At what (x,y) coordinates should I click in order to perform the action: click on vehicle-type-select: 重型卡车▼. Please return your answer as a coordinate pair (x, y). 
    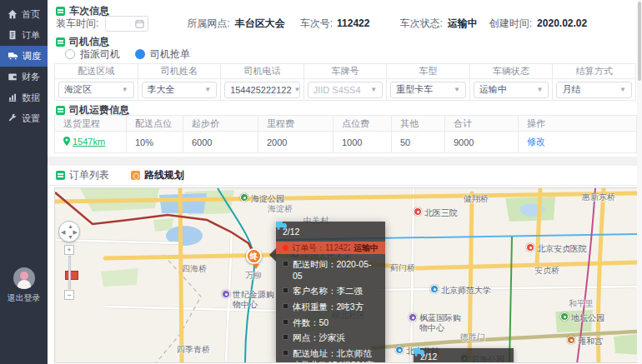
    Looking at the image, I should click on (429, 90).